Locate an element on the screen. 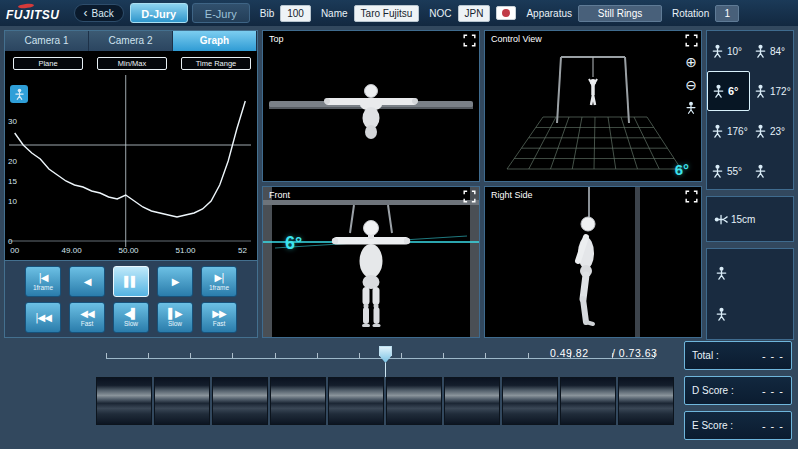 The image size is (798, 449). top-bar: FUJITSU ‹ Back D-Jury E-Jury Bib 100 Nam… is located at coordinates (399, 13).